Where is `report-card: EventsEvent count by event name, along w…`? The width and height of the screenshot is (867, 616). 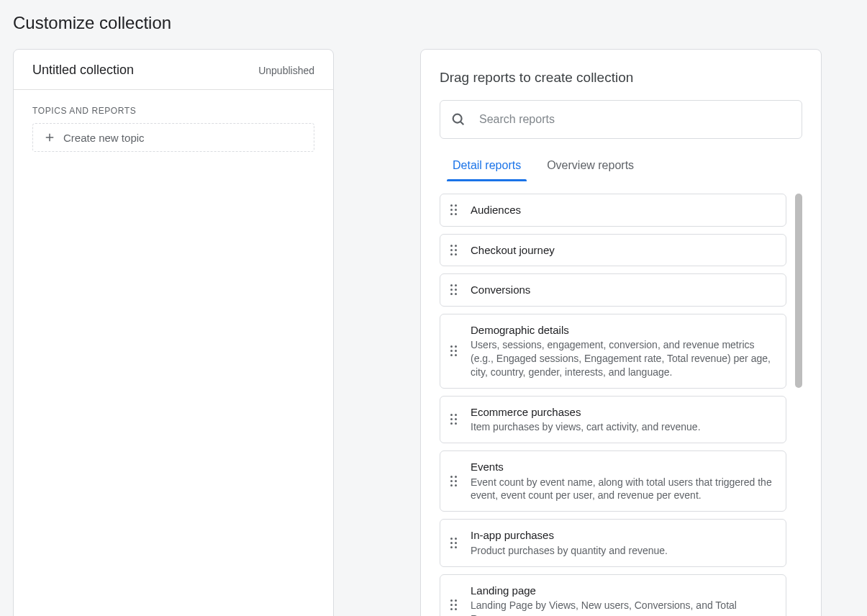
report-card: EventsEvent count by event name, along w… is located at coordinates (613, 481).